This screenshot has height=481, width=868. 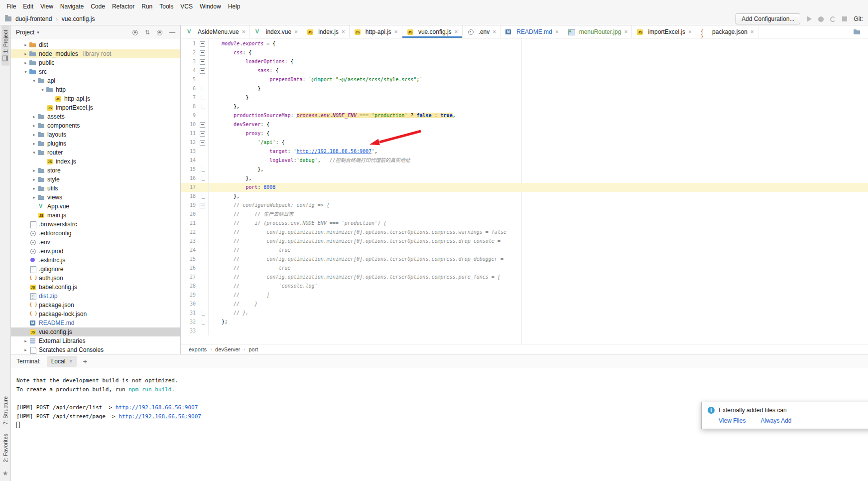 What do you see at coordinates (532, 32) in the screenshot?
I see `tab-readme-md: README.md×` at bounding box center [532, 32].